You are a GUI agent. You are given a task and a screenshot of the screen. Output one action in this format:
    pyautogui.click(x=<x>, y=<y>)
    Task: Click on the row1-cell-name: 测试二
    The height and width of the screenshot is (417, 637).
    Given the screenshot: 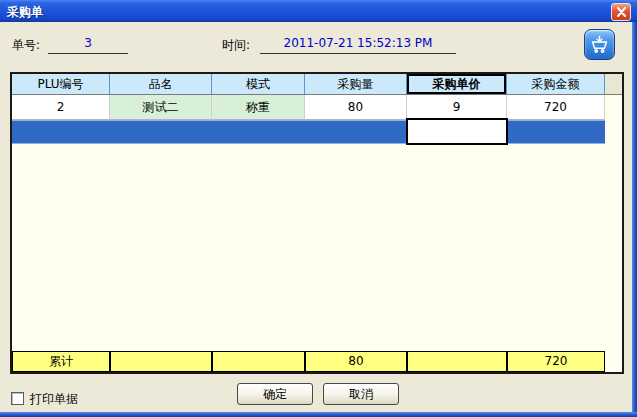 What is the action you would take?
    pyautogui.click(x=161, y=108)
    